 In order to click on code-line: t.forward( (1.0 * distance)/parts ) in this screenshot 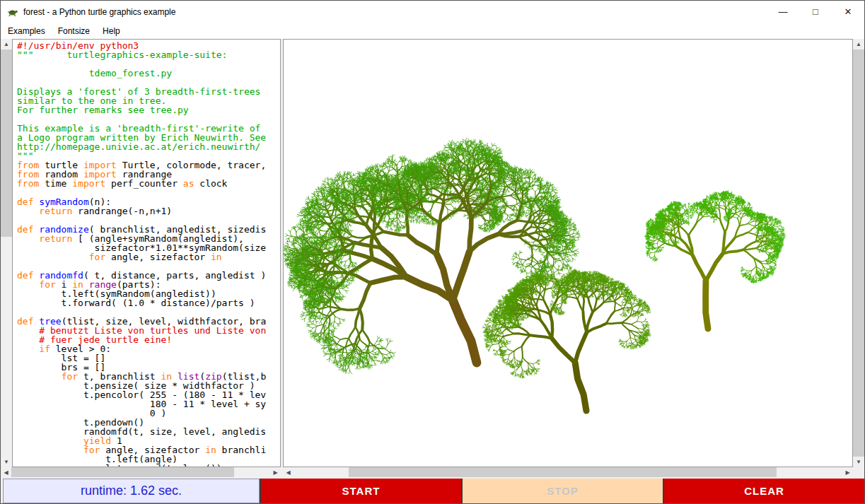, I will do `click(149, 303)`.